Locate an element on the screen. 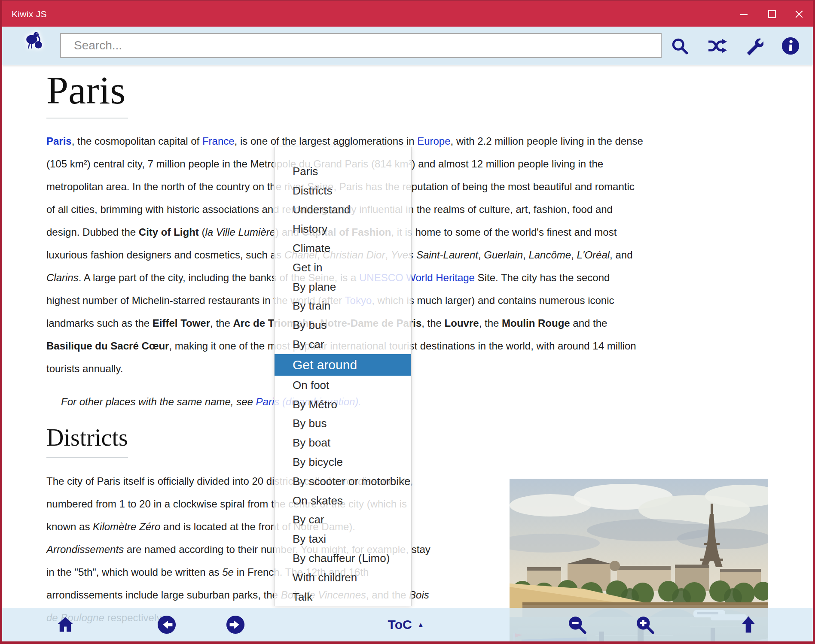 The height and width of the screenshot is (644, 815). text-run: Guerlain is located at coordinates (504, 255).